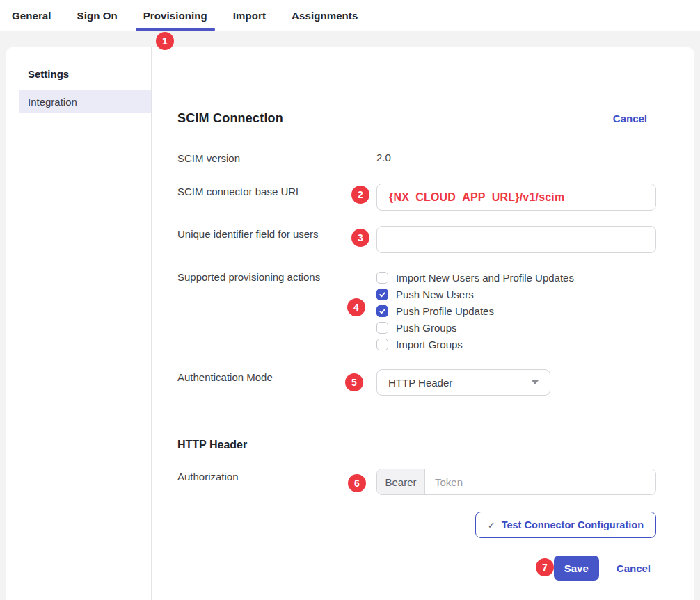  I want to click on chevron-down-icon, so click(535, 382).